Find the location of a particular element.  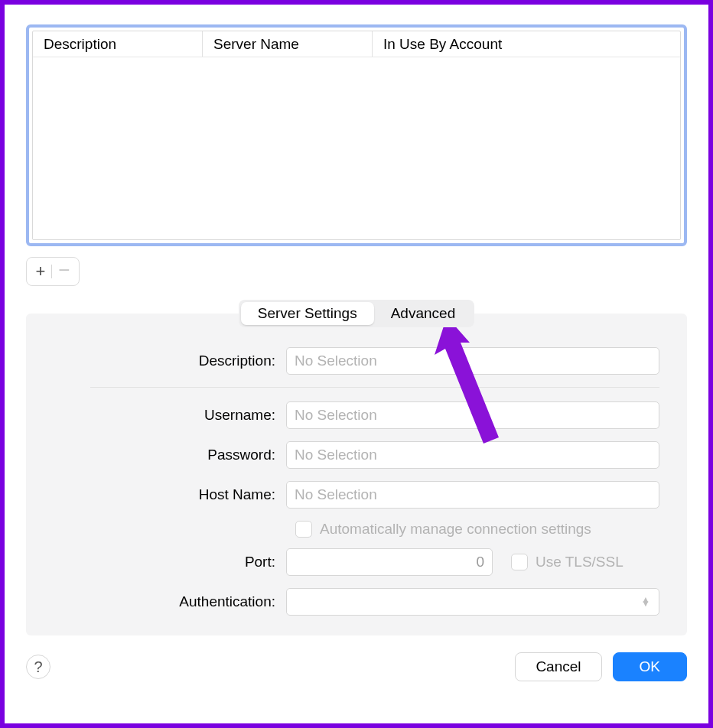

cancel-button: Cancel is located at coordinates (558, 667).